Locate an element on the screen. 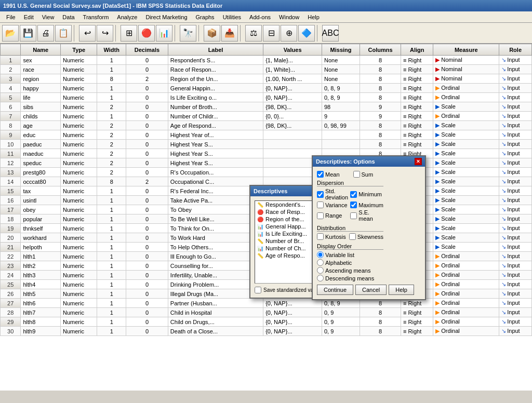 The width and height of the screenshot is (532, 403). cell-name: obey is located at coordinates (41, 210).